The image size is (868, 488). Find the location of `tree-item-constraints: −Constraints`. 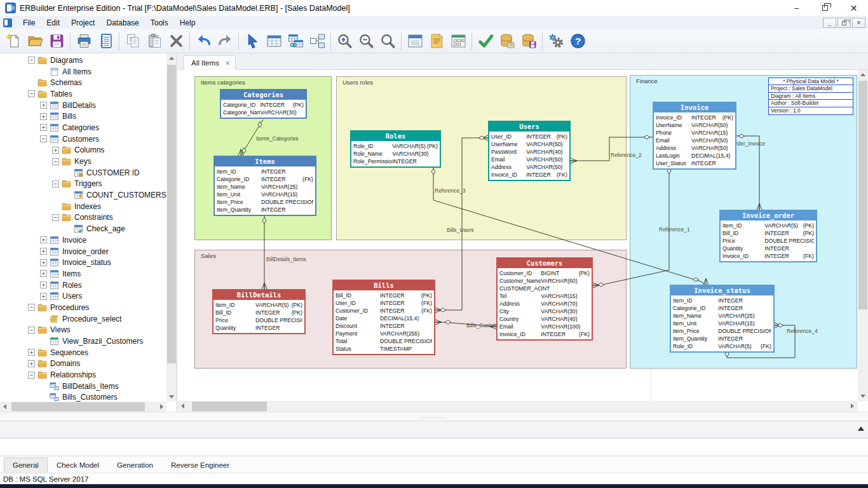

tree-item-constraints: −Constraints is located at coordinates (83, 218).